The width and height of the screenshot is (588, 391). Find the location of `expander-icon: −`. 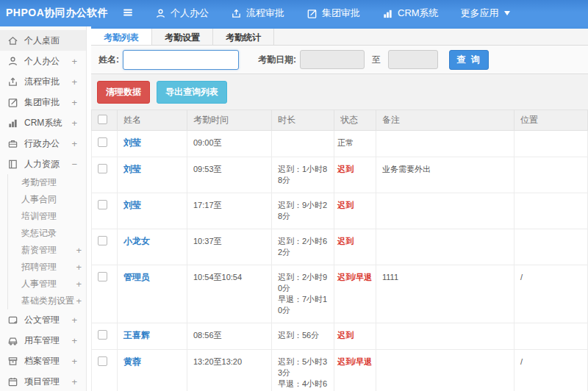

expander-icon: − is located at coordinates (76, 165).